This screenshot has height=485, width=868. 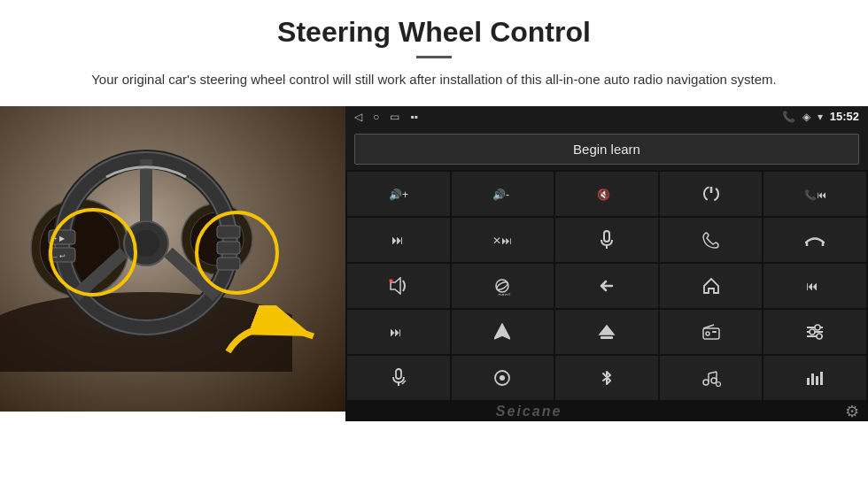 I want to click on speaker-button, so click(x=399, y=286).